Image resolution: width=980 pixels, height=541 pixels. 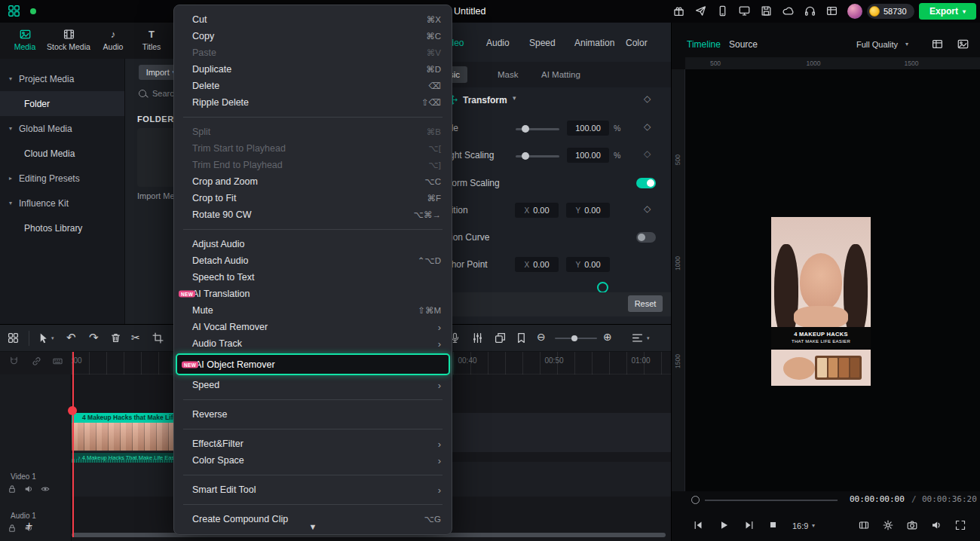 What do you see at coordinates (801, 526) in the screenshot?
I see `aspect-ratio-dropdown: 16:9` at bounding box center [801, 526].